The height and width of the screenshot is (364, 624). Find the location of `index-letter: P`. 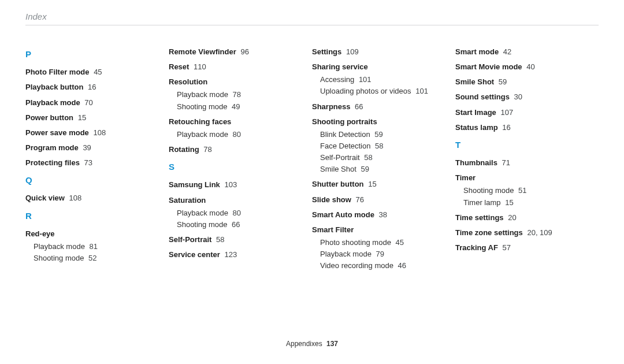

index-letter: P is located at coordinates (94, 54).